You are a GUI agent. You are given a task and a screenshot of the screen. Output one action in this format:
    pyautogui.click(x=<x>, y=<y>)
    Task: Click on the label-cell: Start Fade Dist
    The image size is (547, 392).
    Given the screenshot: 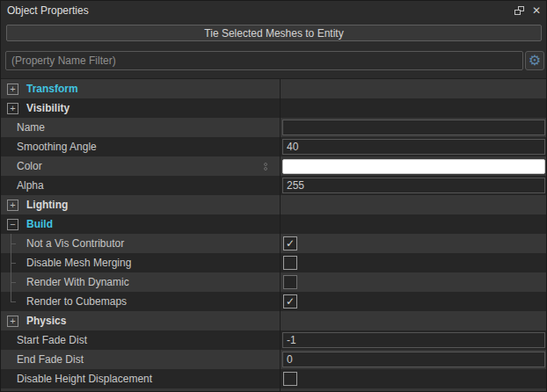 What is the action you would take?
    pyautogui.click(x=141, y=340)
    